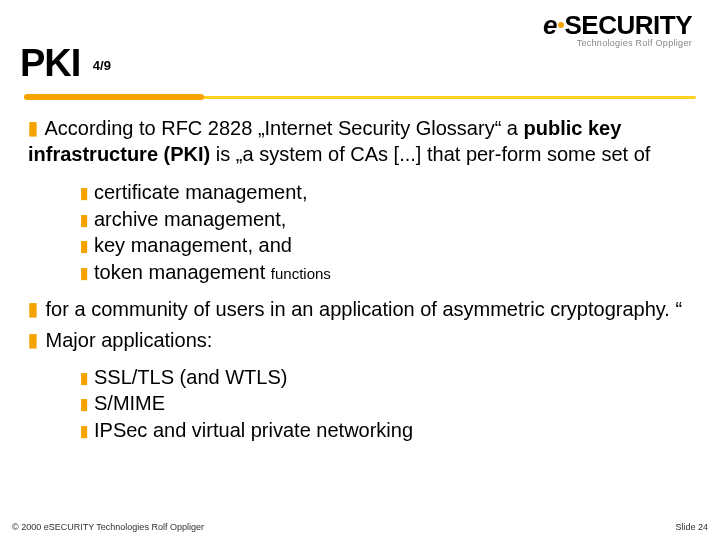  I want to click on list2-2: IPSec and virtual private networking, so click(254, 430).